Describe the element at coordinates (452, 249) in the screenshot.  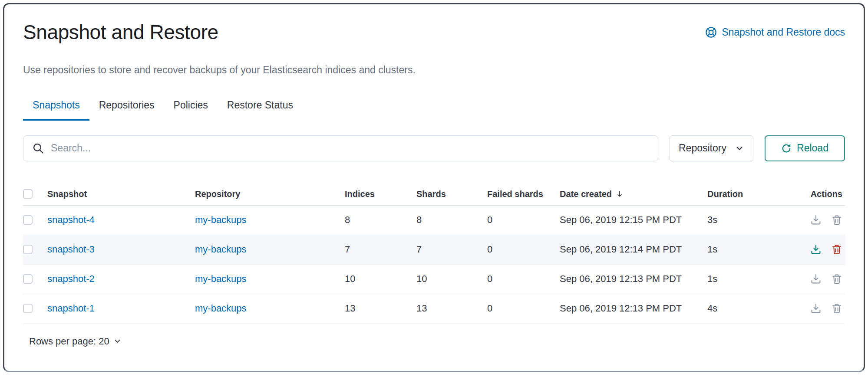
I see `shards-cell: 7` at that location.